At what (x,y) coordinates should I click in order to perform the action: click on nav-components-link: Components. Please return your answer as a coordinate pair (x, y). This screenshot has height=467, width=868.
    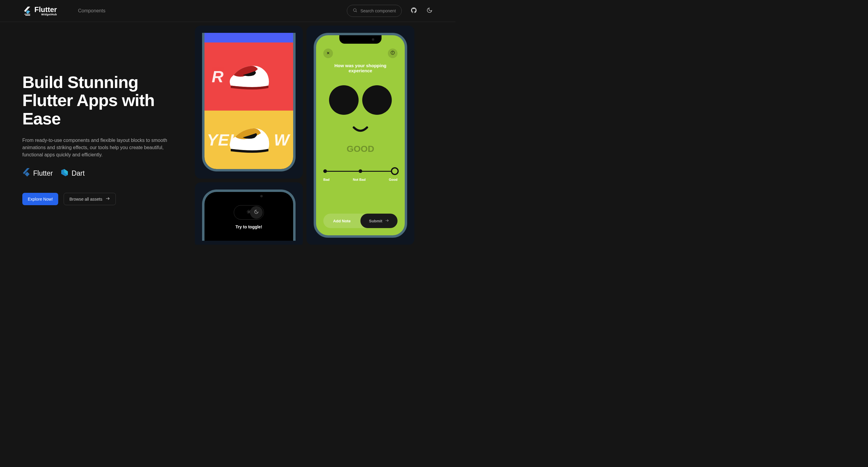
    Looking at the image, I should click on (92, 11).